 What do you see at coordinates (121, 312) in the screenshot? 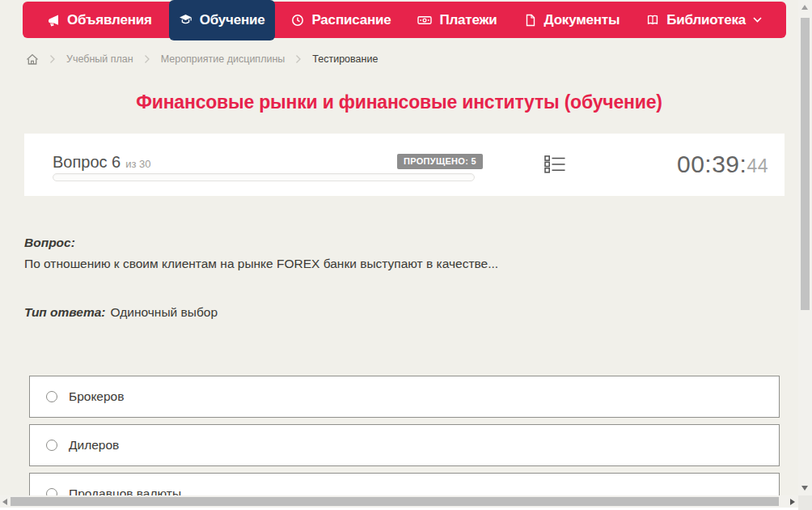
I see `answer-type-row: Тип ответа:Одиночный выбор` at bounding box center [121, 312].